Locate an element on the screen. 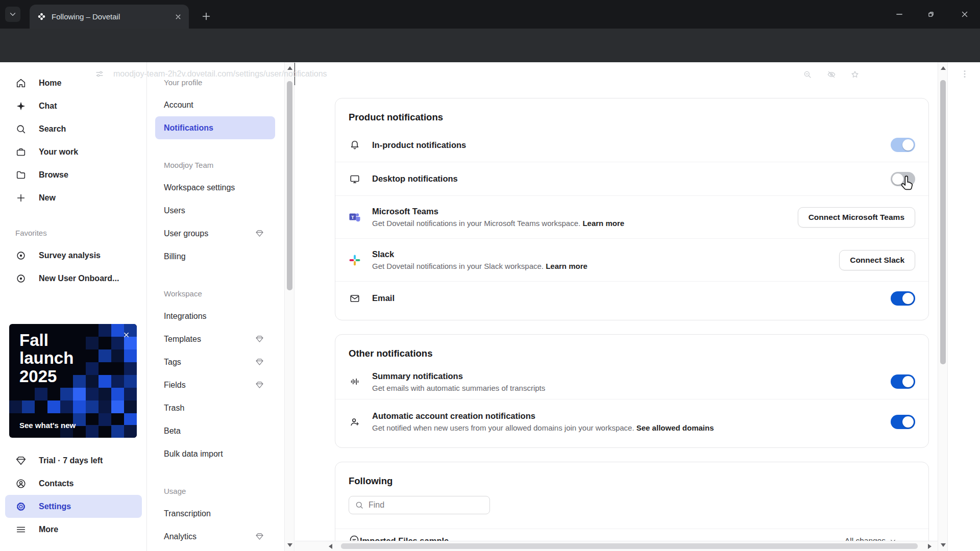 This screenshot has width=980, height=551. row-desktop-notifications: Desktop notifications is located at coordinates (632, 179).